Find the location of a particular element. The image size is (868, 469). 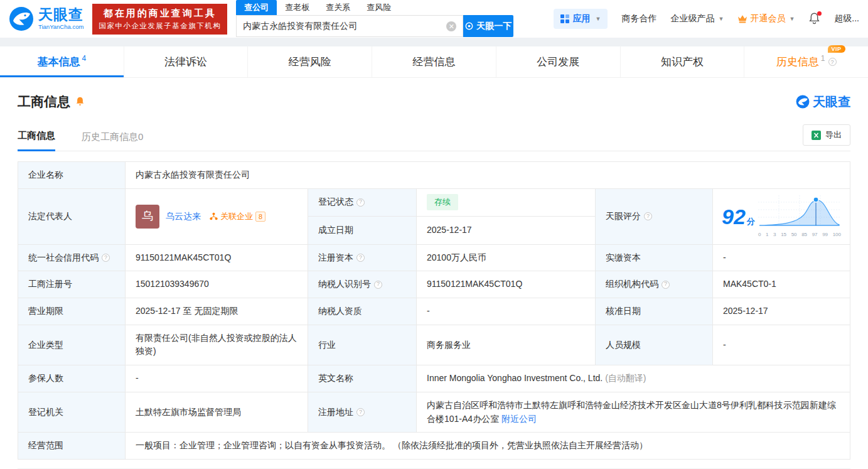

score-label: 天眼评分 ? is located at coordinates (654, 217).